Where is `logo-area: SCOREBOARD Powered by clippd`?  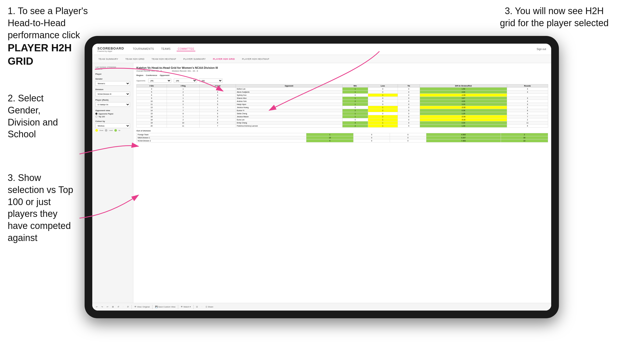 logo-area: SCOREBOARD Powered by clippd is located at coordinates (111, 49).